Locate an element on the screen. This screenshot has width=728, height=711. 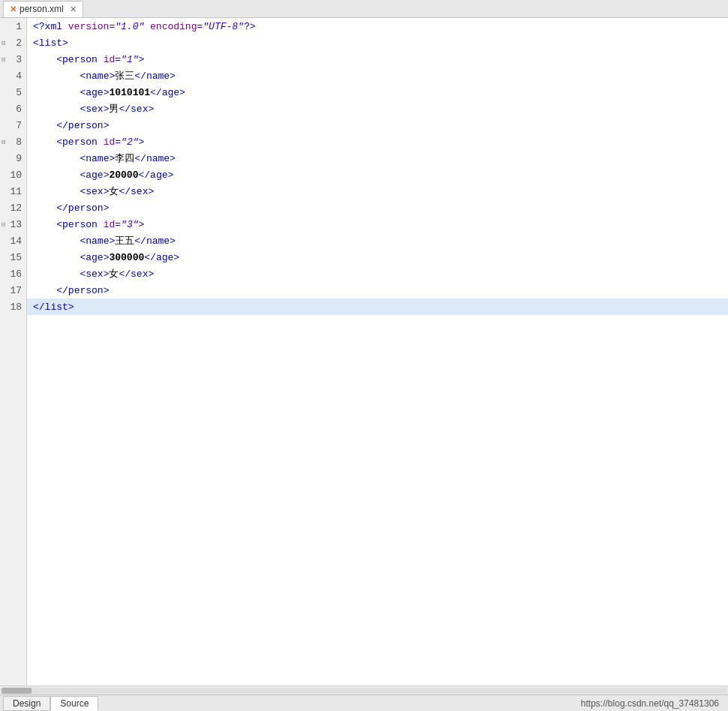
tab-close-button: ✕ is located at coordinates (74, 9).